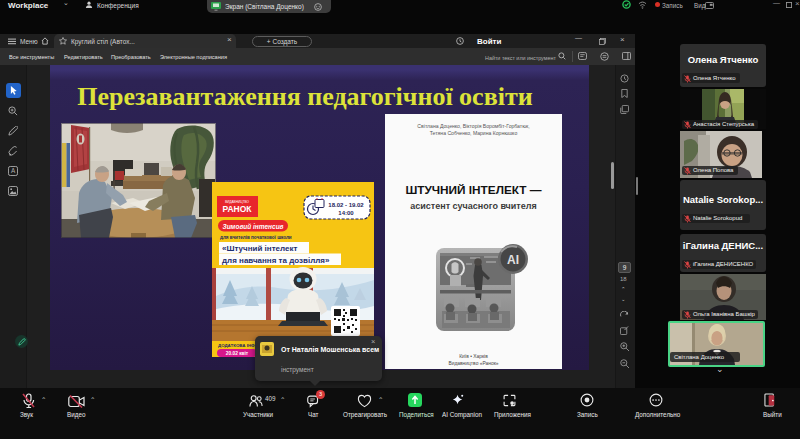 This screenshot has width=800, height=439. What do you see at coordinates (14, 170) in the screenshot?
I see `svg-text: A` at bounding box center [14, 170].